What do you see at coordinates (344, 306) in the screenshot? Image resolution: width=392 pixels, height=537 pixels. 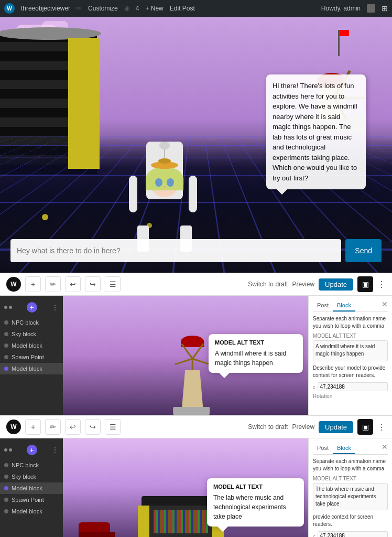 I see `block-tab-1: Block` at bounding box center [344, 306].